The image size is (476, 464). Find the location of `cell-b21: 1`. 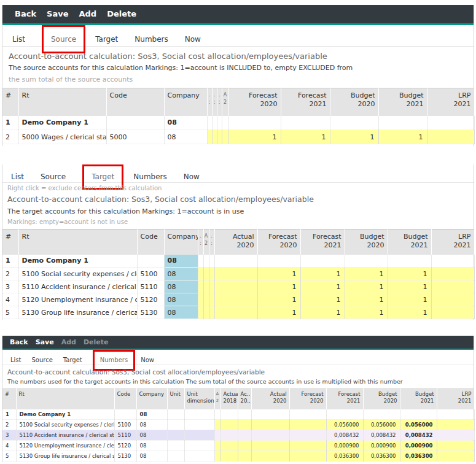

cell-b21: 1 is located at coordinates (409, 300).